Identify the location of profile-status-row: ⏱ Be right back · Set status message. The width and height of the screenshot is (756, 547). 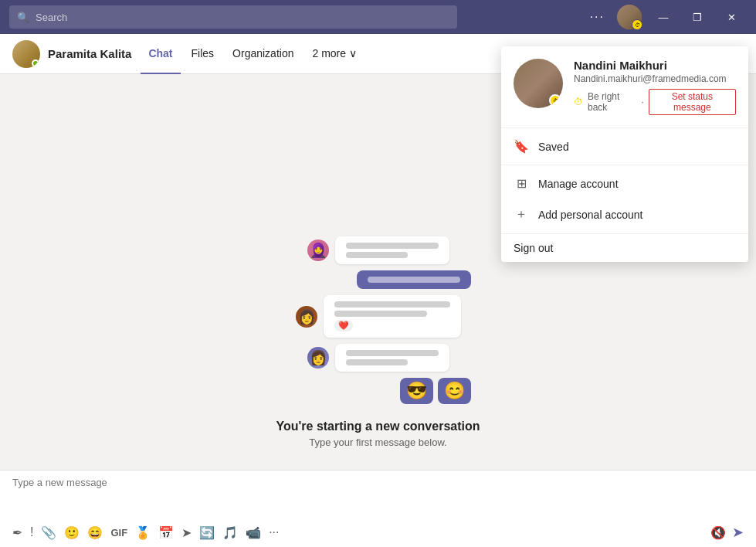
(655, 102).